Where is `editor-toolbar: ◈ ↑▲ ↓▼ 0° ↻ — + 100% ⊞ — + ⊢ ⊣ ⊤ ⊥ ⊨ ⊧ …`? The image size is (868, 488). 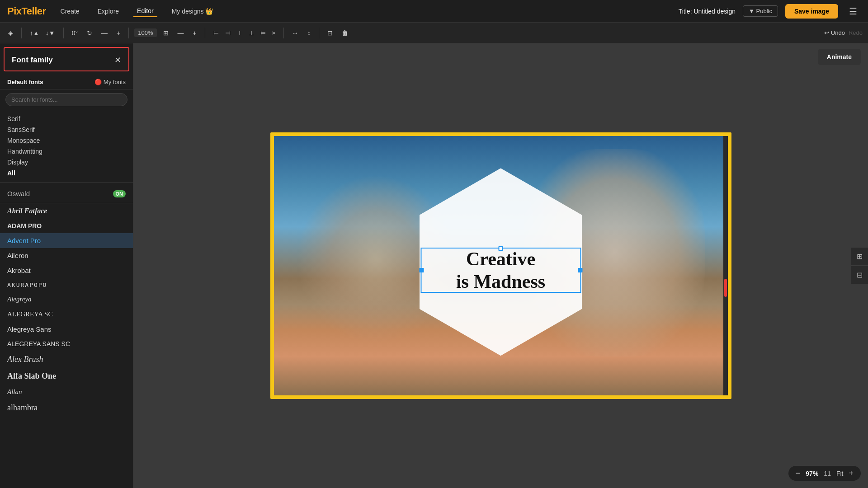 editor-toolbar: ◈ ↑▲ ↓▼ 0° ↻ — + 100% ⊞ — + ⊢ ⊣ ⊤ ⊥ ⊨ ⊧ … is located at coordinates (434, 33).